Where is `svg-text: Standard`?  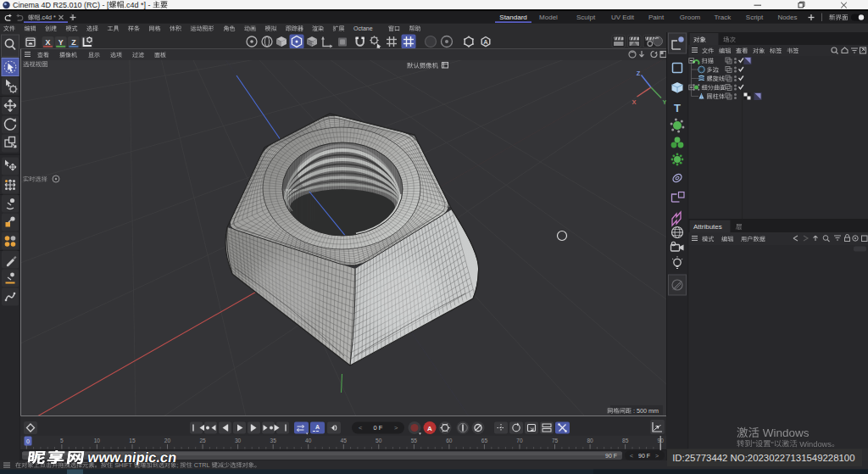 svg-text: Standard is located at coordinates (513, 17).